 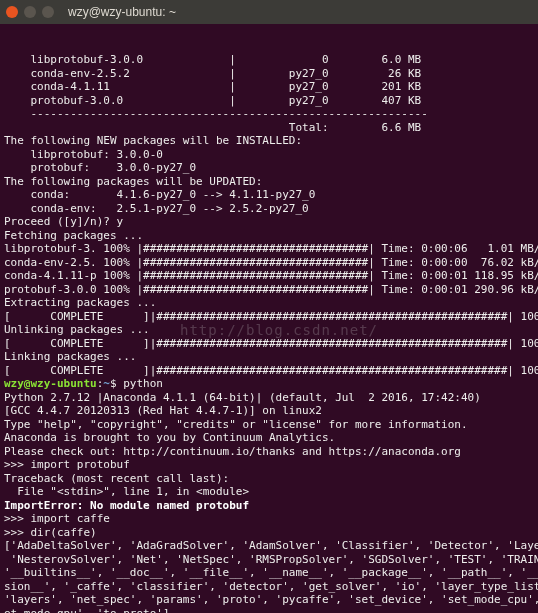 What do you see at coordinates (50, 384) in the screenshot?
I see `prompt-user: wzy@wzy-ubuntu` at bounding box center [50, 384].